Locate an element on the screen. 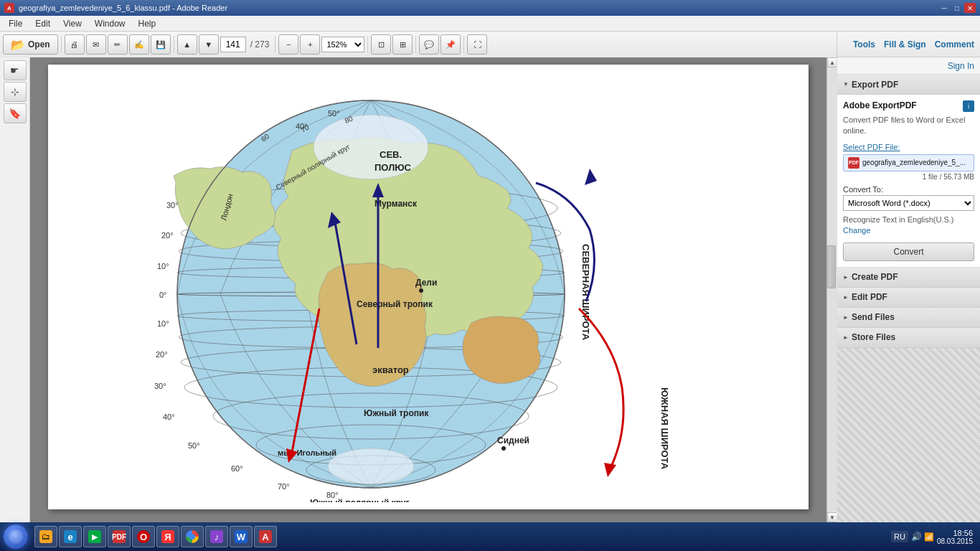 This screenshot has width=980, height=551. system-tray: RU 🔊 📶 18:56 08.03.2015 is located at coordinates (932, 537).